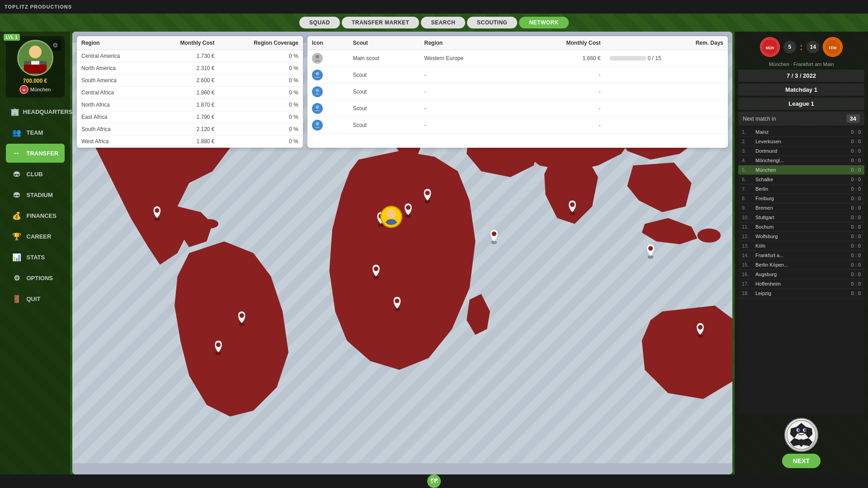 The width and height of the screenshot is (868, 488). Describe the element at coordinates (42, 154) in the screenshot. I see `sidebar-label-transfer: TRANSFER` at that location.